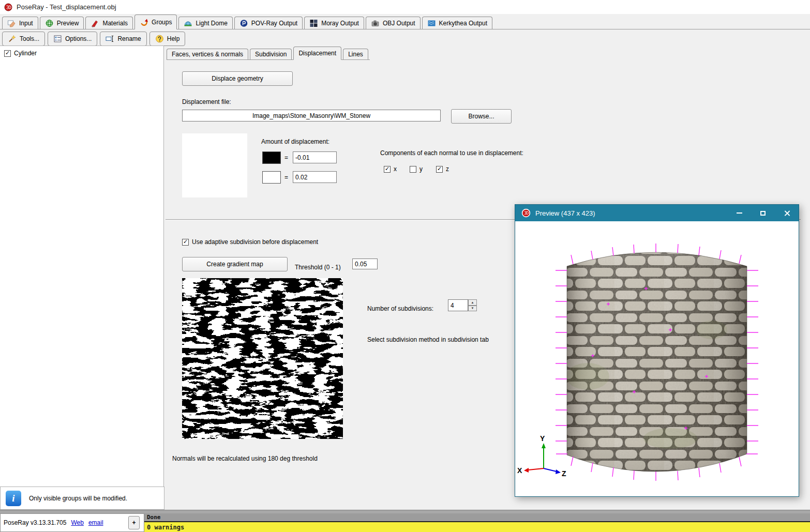  Describe the element at coordinates (631, 213) in the screenshot. I see `preview-window-title: Preview (437 x 423)` at that location.